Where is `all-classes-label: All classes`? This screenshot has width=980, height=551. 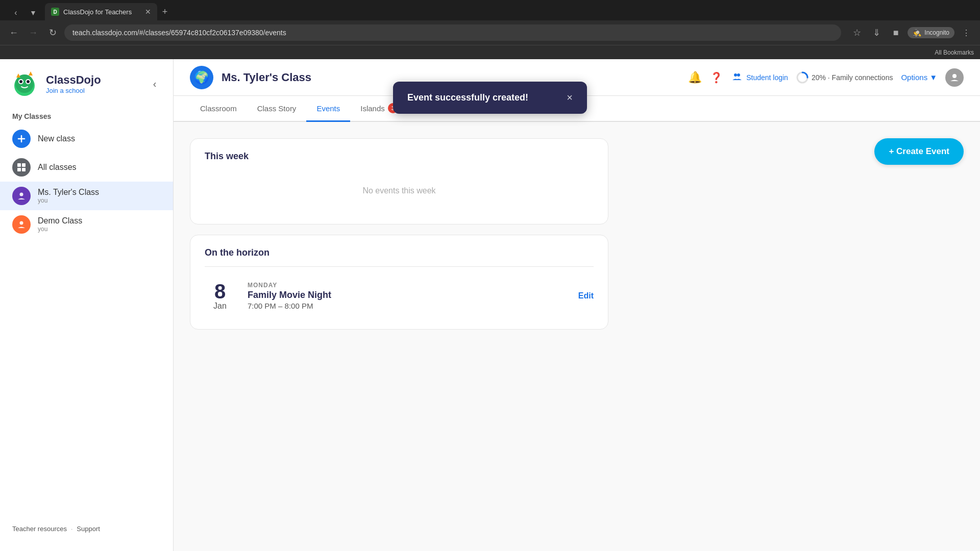 all-classes-label: All classes is located at coordinates (57, 167).